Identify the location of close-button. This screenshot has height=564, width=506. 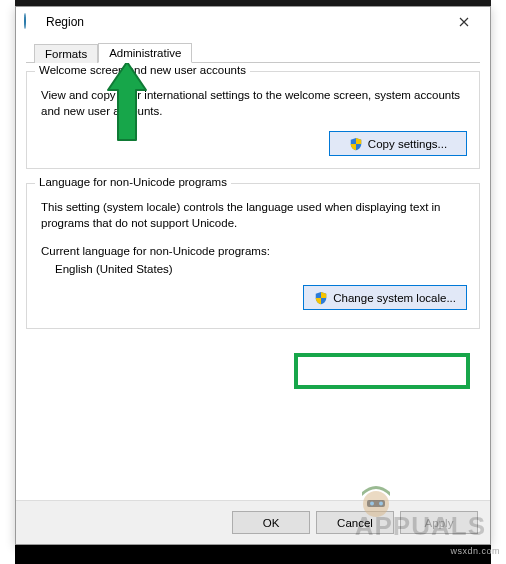
(464, 22).